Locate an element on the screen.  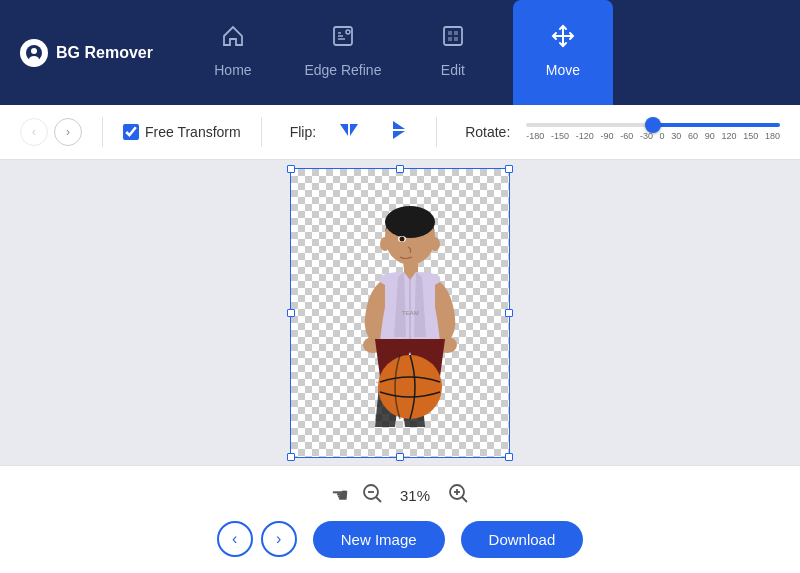
prev-button: ‹ is located at coordinates (235, 539).